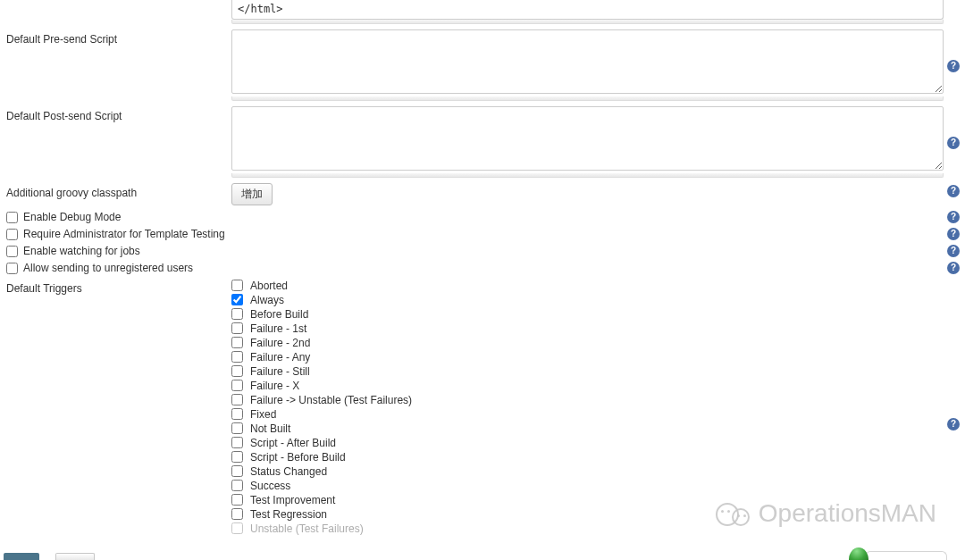 This screenshot has height=560, width=965. Describe the element at coordinates (13, 268) in the screenshot. I see `allow-unregistered-checkbox` at that location.